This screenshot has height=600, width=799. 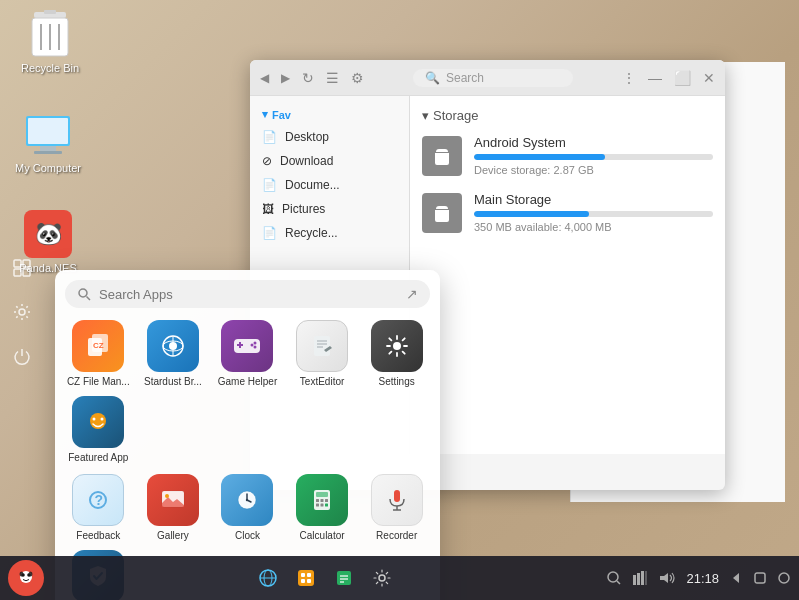 I want to click on fm-search-back: Search, so click(x=465, y=78).